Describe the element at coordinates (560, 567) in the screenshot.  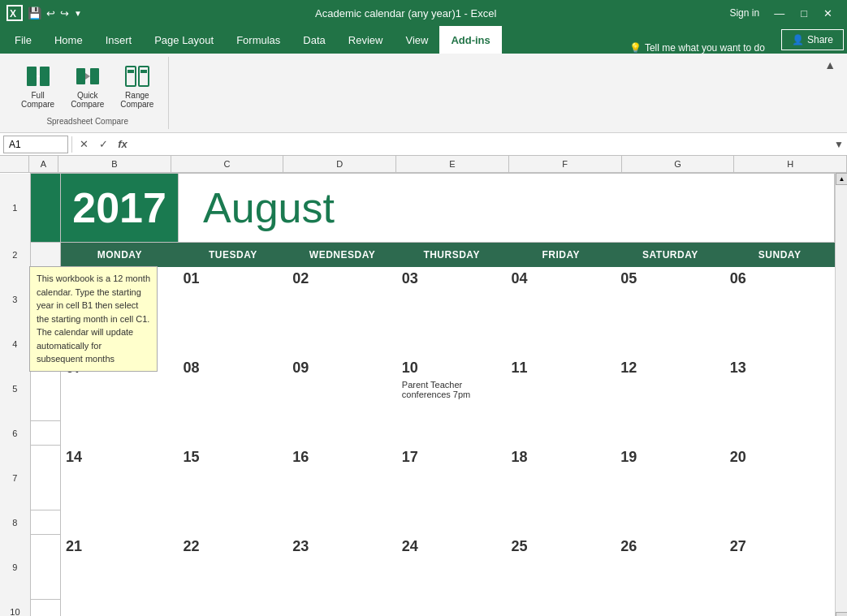
I see `cell-f9: 25` at that location.